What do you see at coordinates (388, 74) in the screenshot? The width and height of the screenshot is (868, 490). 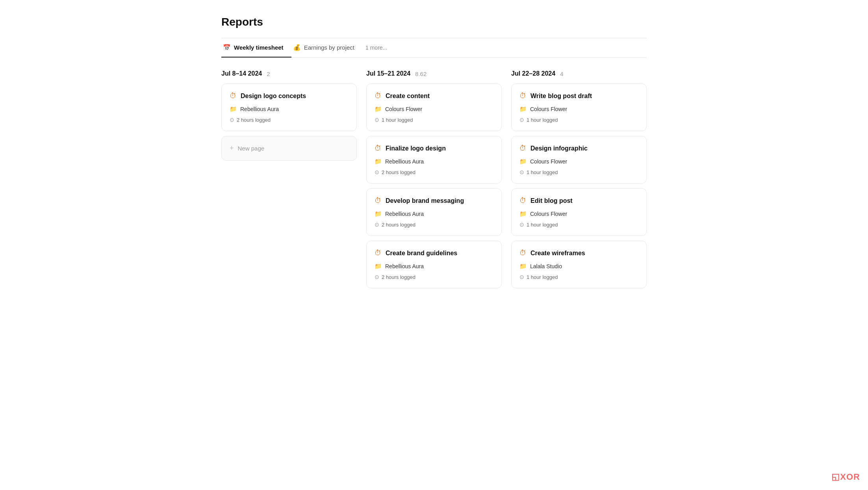 I see `column-date-jul15: Jul 15–21 2024` at bounding box center [388, 74].